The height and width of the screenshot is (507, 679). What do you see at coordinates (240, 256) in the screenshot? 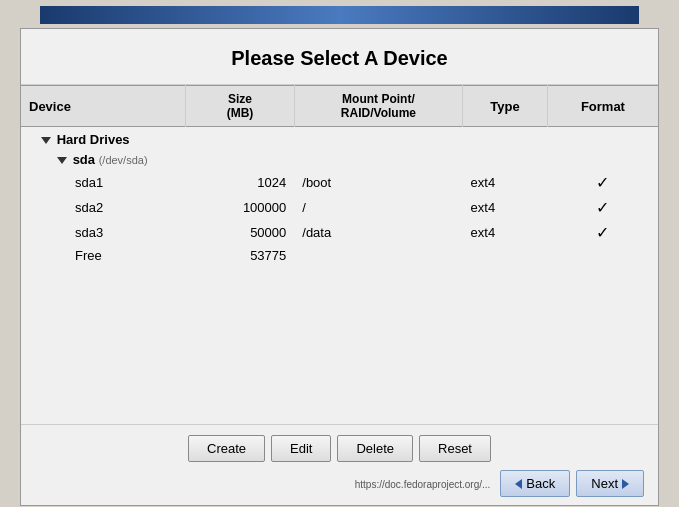
I see `cell-size-free: 53775` at bounding box center [240, 256].